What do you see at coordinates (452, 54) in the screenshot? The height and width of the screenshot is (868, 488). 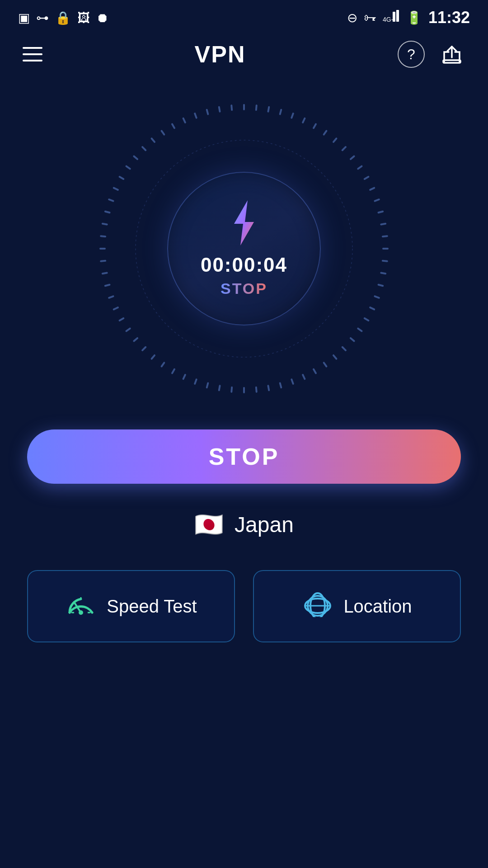 I see `share-button` at bounding box center [452, 54].